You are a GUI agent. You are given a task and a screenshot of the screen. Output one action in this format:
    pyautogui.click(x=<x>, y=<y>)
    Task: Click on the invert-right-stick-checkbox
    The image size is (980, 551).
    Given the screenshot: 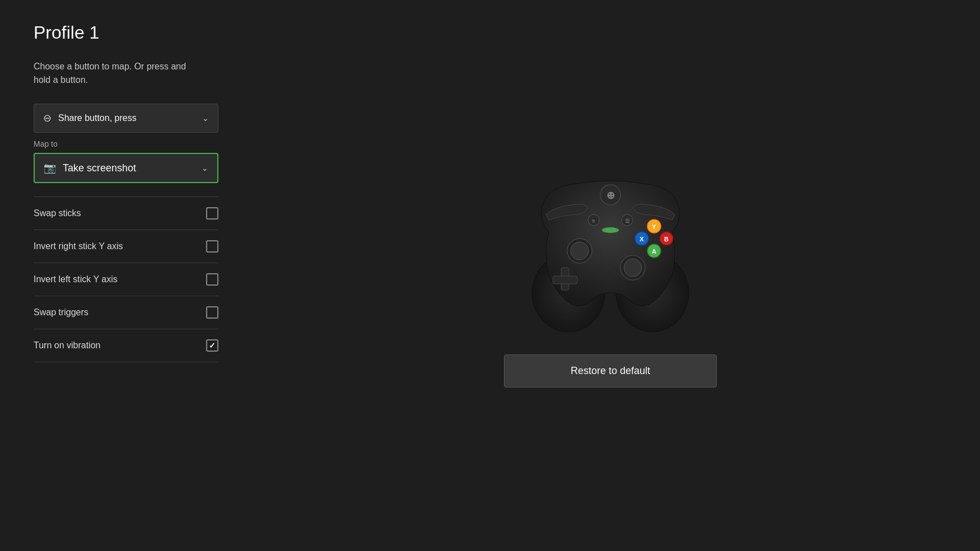 What is the action you would take?
    pyautogui.click(x=212, y=246)
    